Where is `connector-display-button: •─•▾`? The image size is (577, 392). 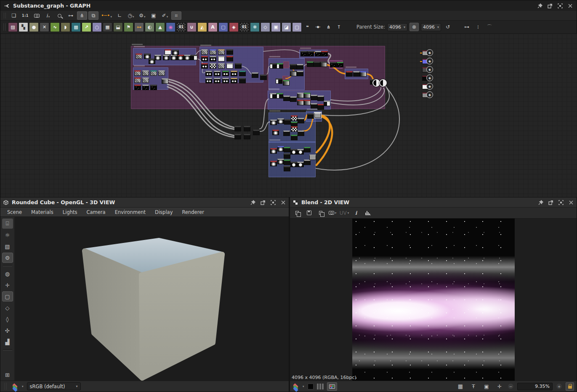 connector-display-button: •─•▾ is located at coordinates (106, 16).